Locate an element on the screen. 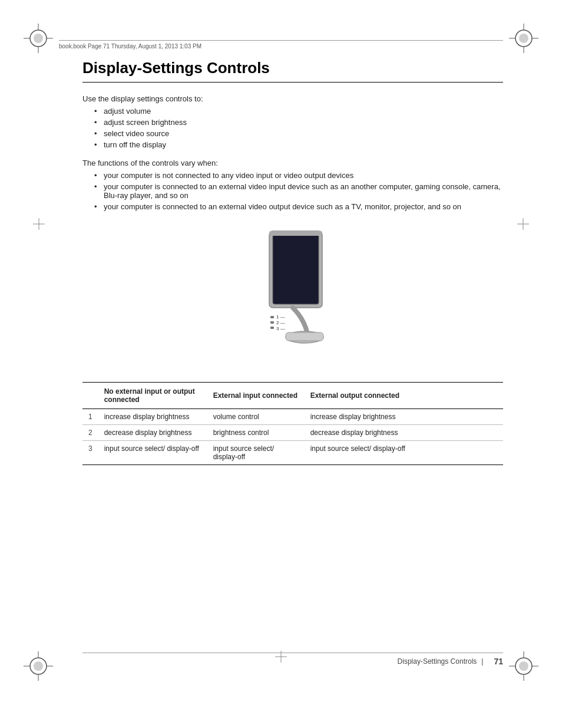  row-1-no-ext: increase display brightness is located at coordinates (153, 417).